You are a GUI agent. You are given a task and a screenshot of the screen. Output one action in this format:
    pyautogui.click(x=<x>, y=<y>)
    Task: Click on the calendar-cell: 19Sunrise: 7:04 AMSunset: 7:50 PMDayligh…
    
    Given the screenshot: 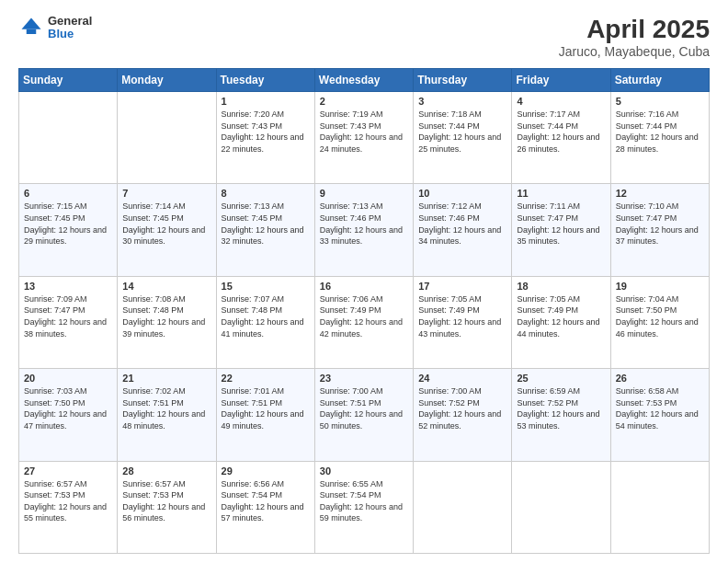 What is the action you would take?
    pyautogui.click(x=660, y=322)
    